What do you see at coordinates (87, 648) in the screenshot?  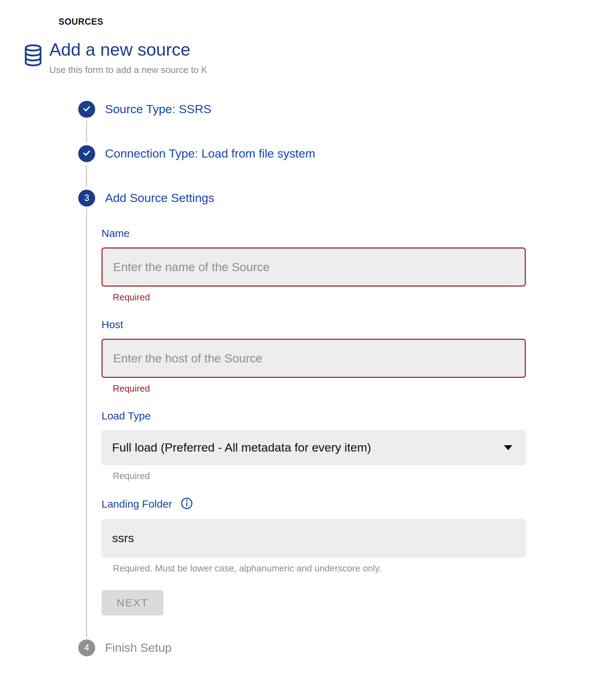 I see `step-4-number: 4` at bounding box center [87, 648].